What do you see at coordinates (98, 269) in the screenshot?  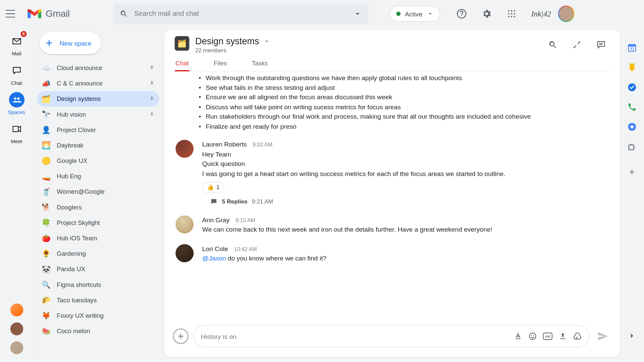 I see `sidebar-space-panda-ux: 🐼 Panda UX` at bounding box center [98, 269].